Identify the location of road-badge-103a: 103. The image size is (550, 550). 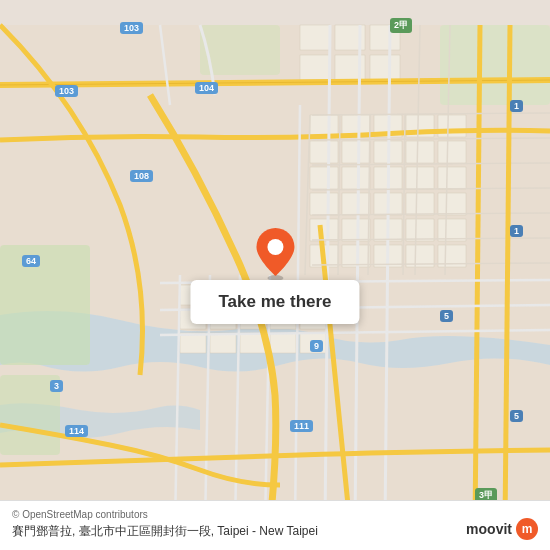
(132, 28).